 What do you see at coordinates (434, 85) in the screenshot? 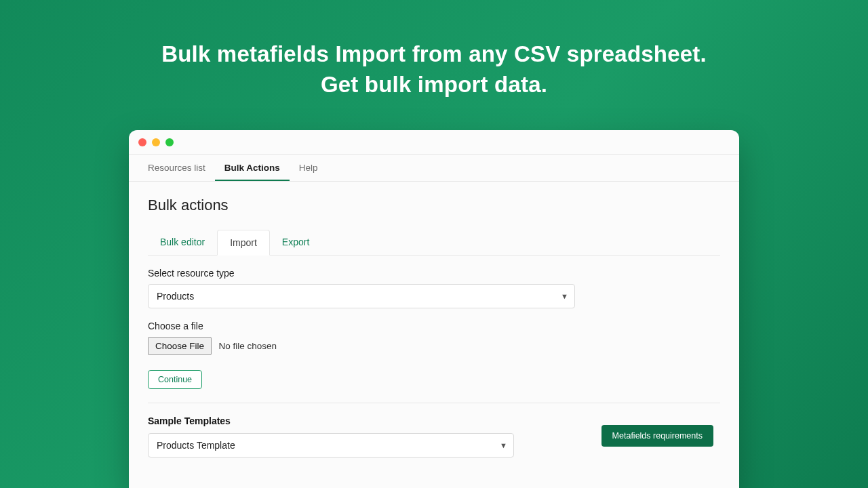
I see `hero-line-2: Get bulk import data.` at bounding box center [434, 85].